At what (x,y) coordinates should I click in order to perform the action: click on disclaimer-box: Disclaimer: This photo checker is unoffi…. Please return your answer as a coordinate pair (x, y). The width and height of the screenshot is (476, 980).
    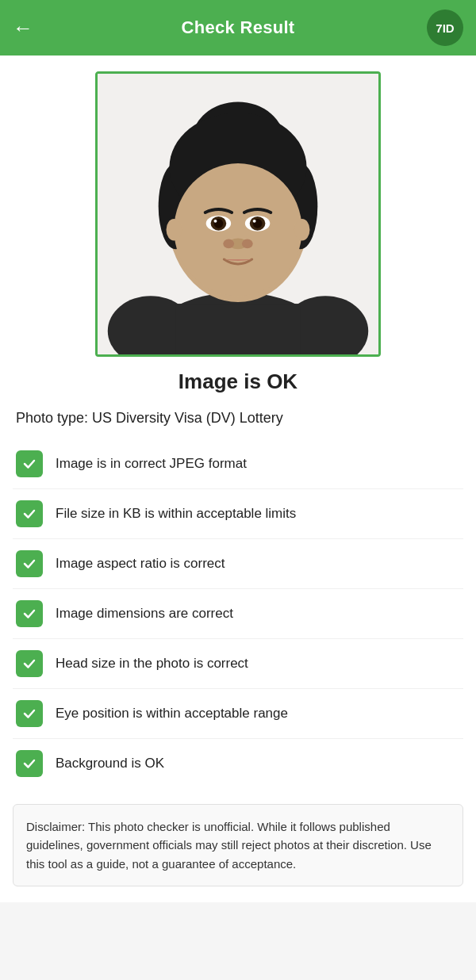
    Looking at the image, I should click on (238, 845).